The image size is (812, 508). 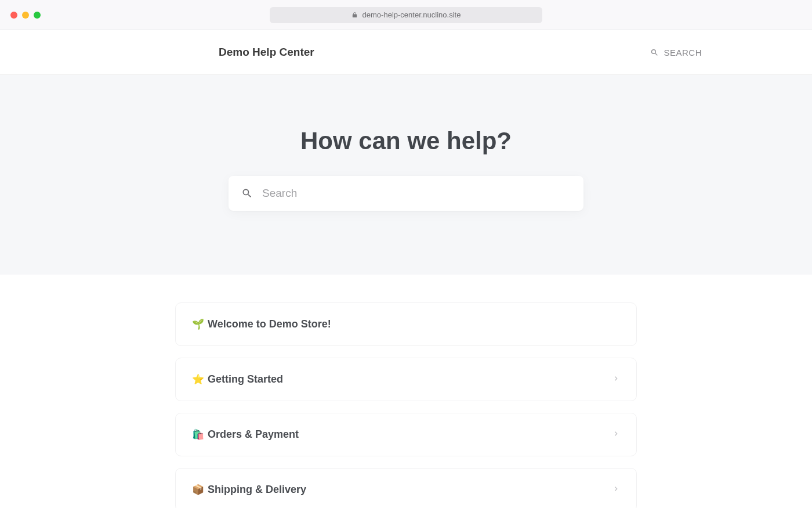 What do you see at coordinates (406, 488) in the screenshot?
I see `category-card: 📦Shipping & Delivery` at bounding box center [406, 488].